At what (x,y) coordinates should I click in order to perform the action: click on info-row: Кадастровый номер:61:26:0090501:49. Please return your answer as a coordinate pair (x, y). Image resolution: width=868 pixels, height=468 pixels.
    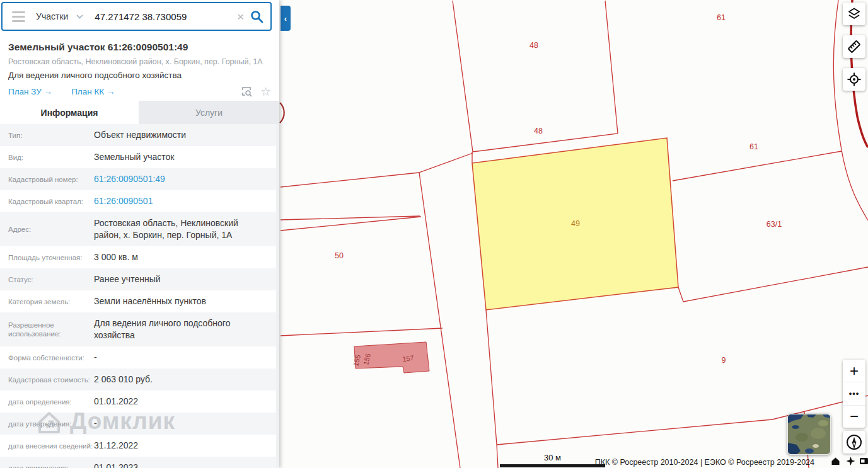
    Looking at the image, I should click on (140, 179).